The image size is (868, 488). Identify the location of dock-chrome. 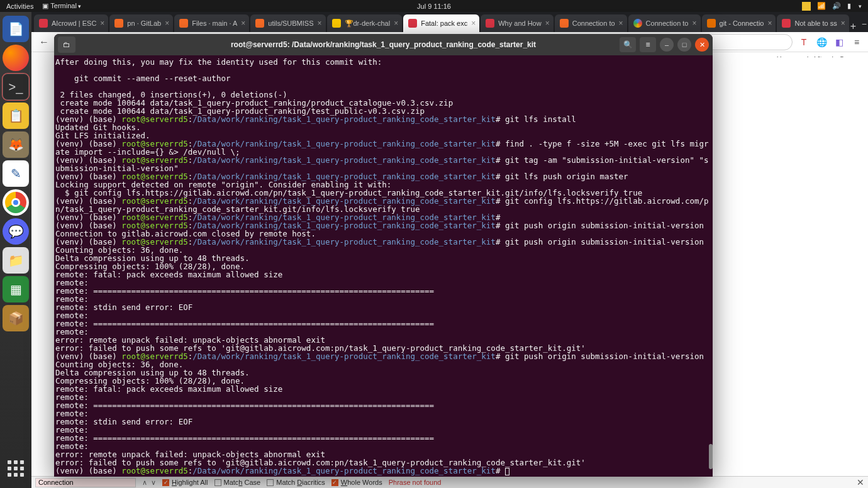
(16, 202).